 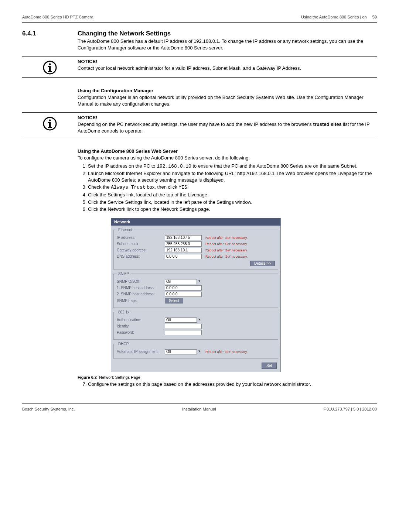 I want to click on notice-block-2: NOTICE! Depending on the PC network secu…, so click(x=200, y=125).